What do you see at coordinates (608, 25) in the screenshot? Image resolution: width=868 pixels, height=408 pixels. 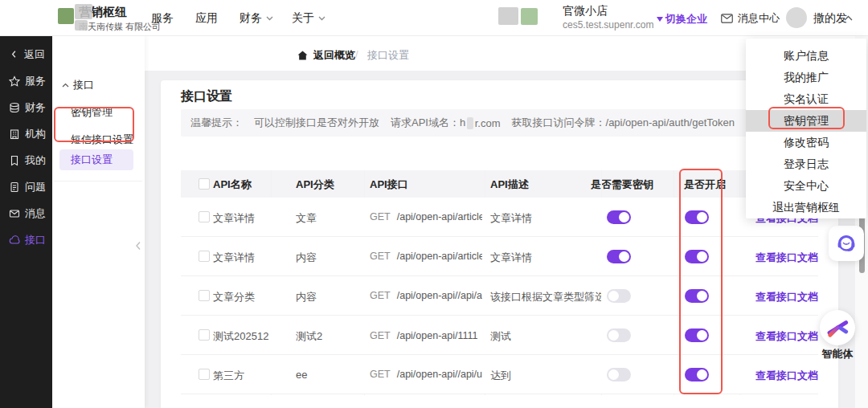 I see `shop-domain: ces5.test.supenr.com` at bounding box center [608, 25].